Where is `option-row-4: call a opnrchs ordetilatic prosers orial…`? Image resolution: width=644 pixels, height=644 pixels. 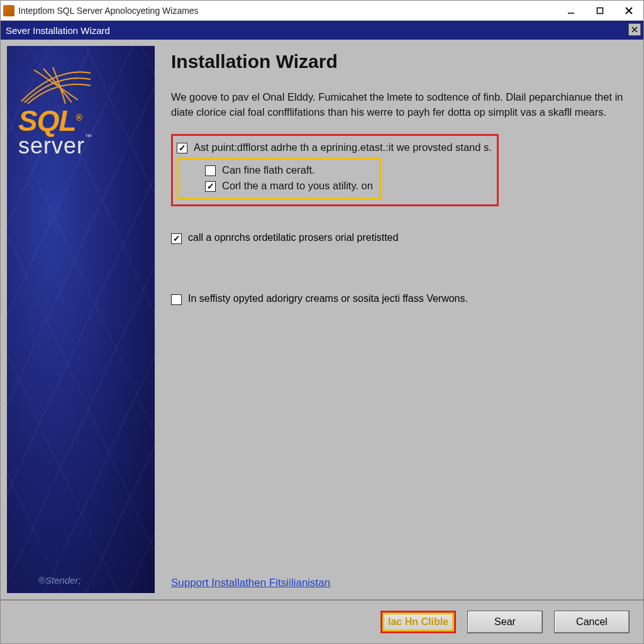
option-row-4: call a opnrchs ordetilatic prosers orial… is located at coordinates (399, 238).